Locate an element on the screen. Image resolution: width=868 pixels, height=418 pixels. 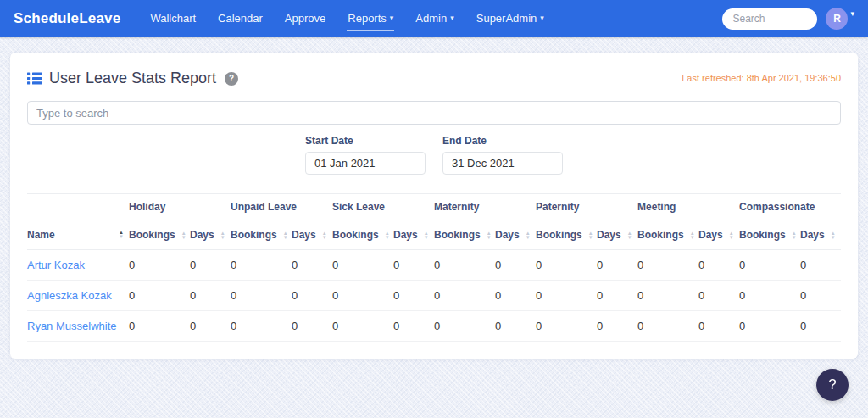
last-refreshed-text: Last refreshed: 8th Apr 2021, 19:36:50 is located at coordinates (761, 76).